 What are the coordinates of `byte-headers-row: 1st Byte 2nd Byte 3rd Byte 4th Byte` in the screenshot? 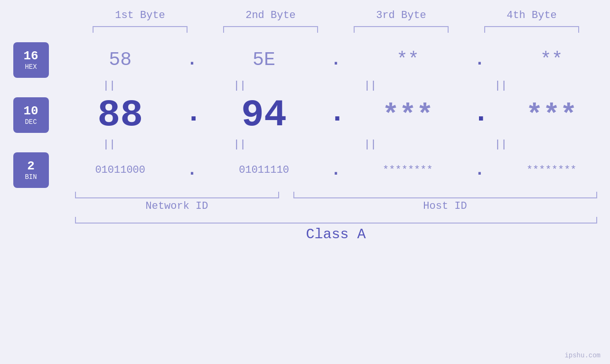 It's located at (336, 15).